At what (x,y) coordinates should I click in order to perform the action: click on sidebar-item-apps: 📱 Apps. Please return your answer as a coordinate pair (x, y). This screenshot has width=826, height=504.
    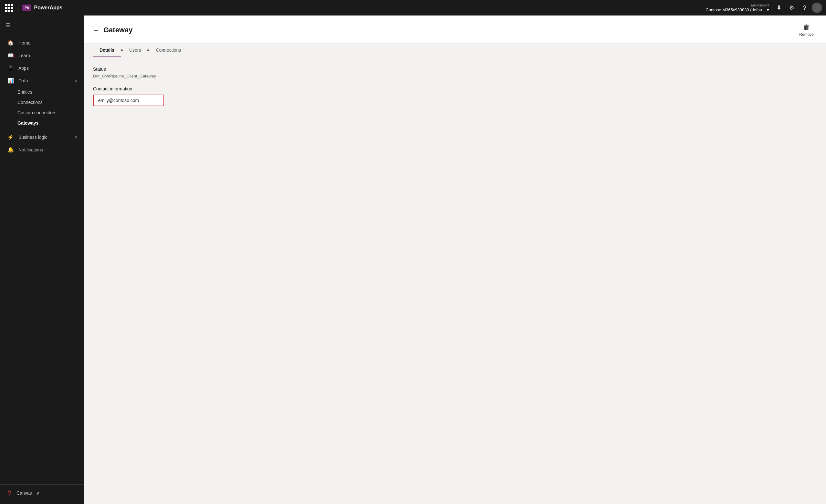
    Looking at the image, I should click on (42, 68).